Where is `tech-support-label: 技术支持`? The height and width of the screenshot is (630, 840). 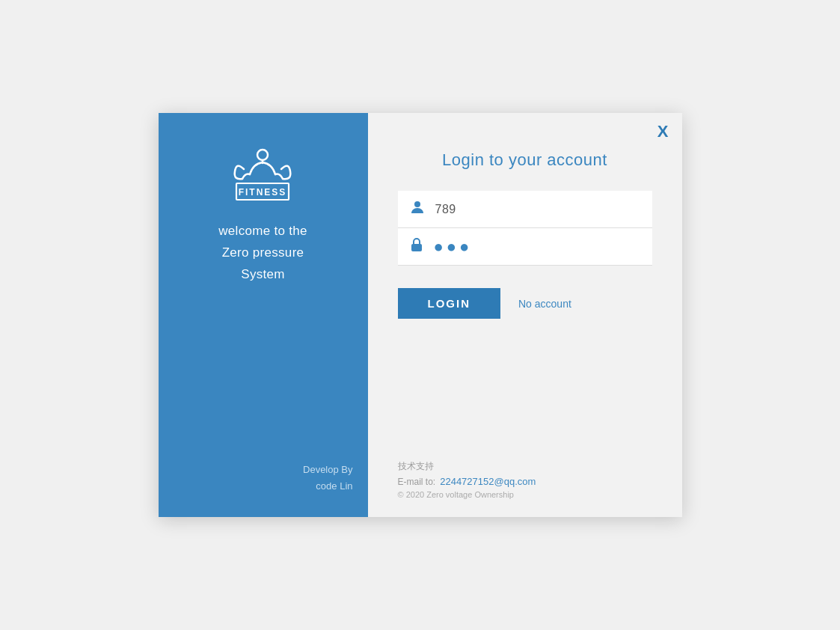
tech-support-label: 技术支持 is located at coordinates (525, 467).